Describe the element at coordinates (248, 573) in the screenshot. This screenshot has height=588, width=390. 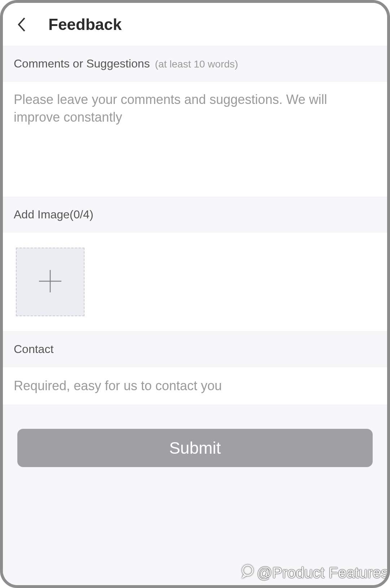
I see `chat-icon` at that location.